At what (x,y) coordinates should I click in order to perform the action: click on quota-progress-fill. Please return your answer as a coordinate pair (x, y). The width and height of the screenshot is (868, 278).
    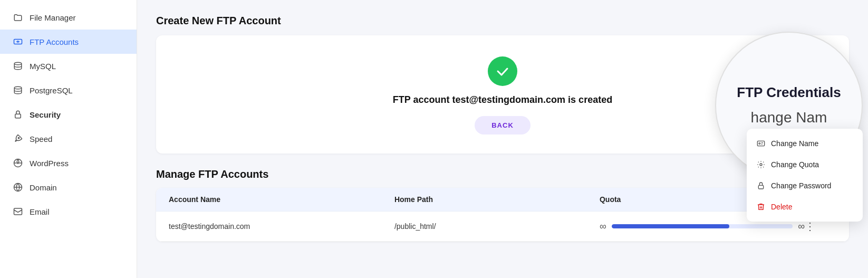
    Looking at the image, I should click on (671, 226).